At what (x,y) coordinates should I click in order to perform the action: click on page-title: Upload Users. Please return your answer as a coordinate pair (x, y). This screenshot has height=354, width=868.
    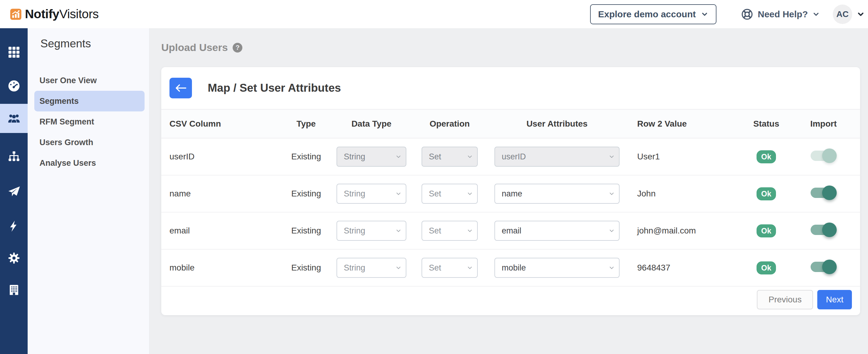
    Looking at the image, I should click on (195, 47).